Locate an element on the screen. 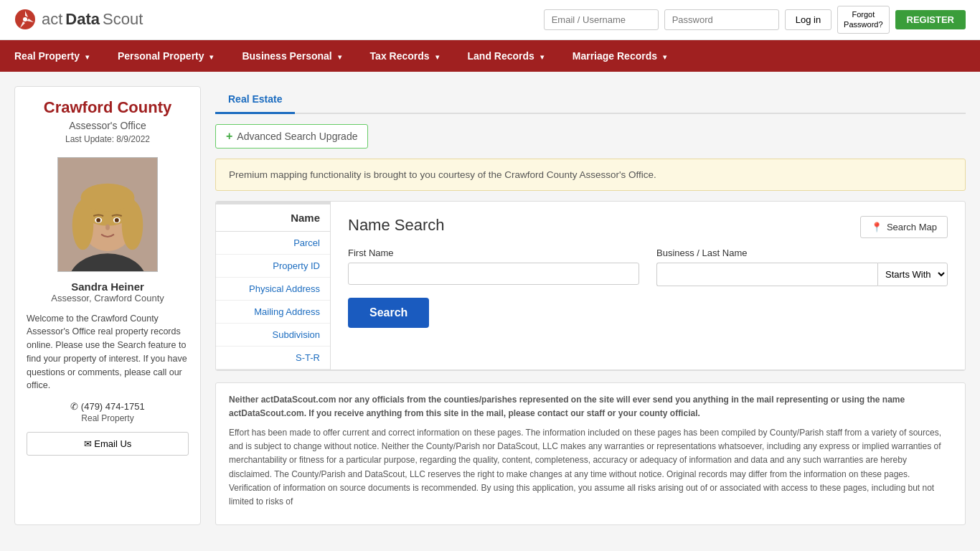  first-name-input is located at coordinates (494, 274).